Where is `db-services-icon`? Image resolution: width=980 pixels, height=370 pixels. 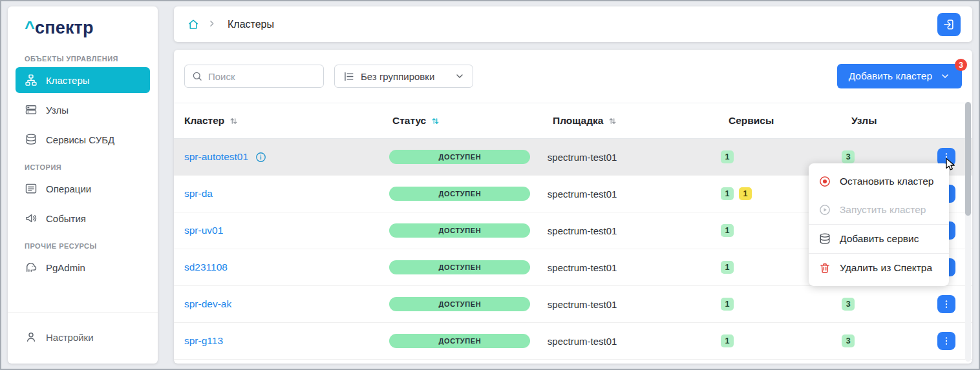 db-services-icon is located at coordinates (31, 139).